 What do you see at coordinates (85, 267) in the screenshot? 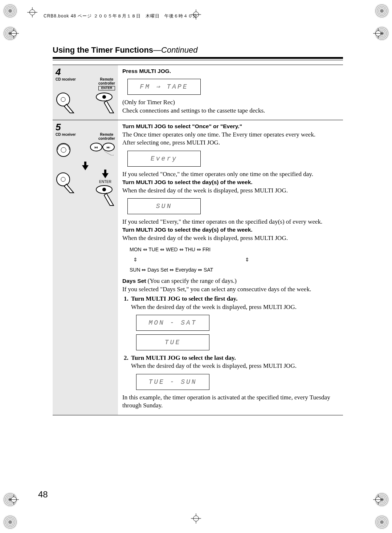
I see `step-5-controls: 5 CD receiver Remote controller ⏮` at bounding box center [85, 267].